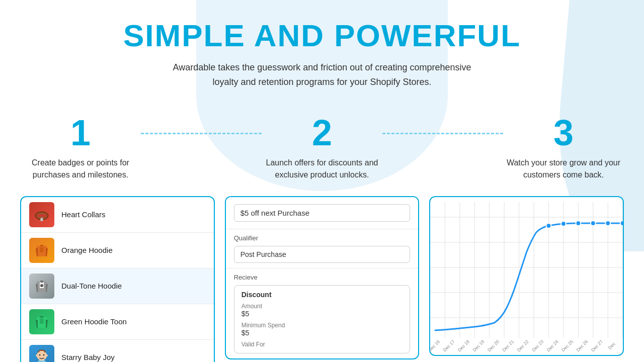 This screenshot has width=644, height=362. Describe the element at coordinates (449, 346) in the screenshot. I see `svg-text: Dec 17` at that location.